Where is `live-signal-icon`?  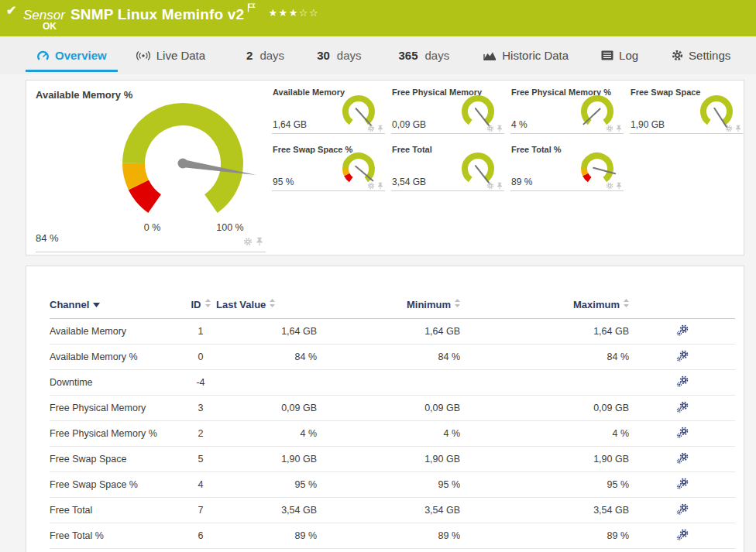 live-signal-icon is located at coordinates (143, 56).